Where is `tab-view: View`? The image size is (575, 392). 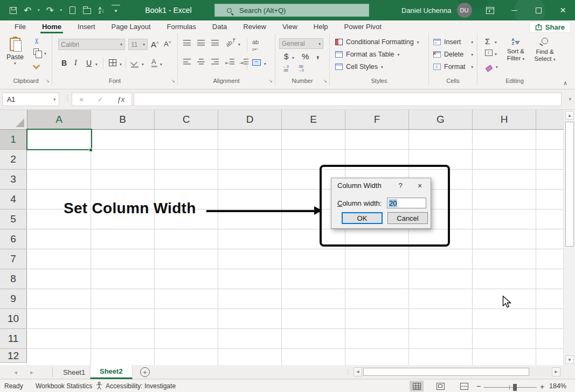
tab-view: View is located at coordinates (290, 27).